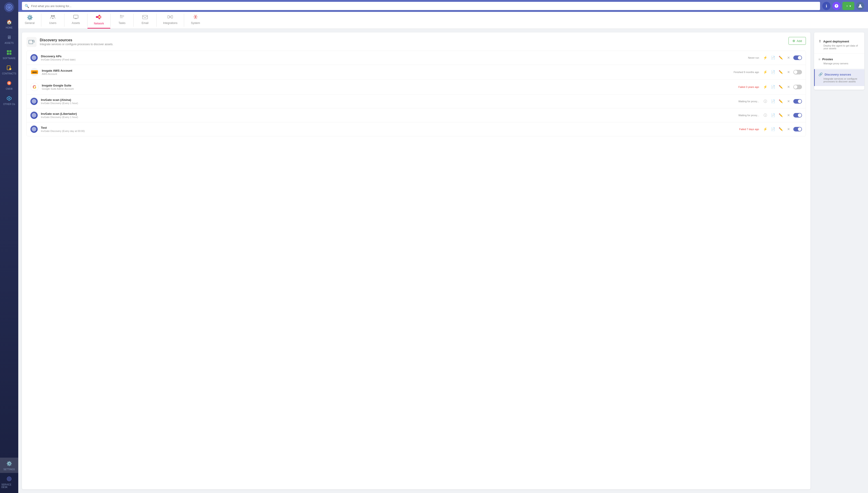 This screenshot has width=868, height=493. What do you see at coordinates (797, 41) in the screenshot?
I see `add-discovery-button: ⊕ Add` at bounding box center [797, 41].